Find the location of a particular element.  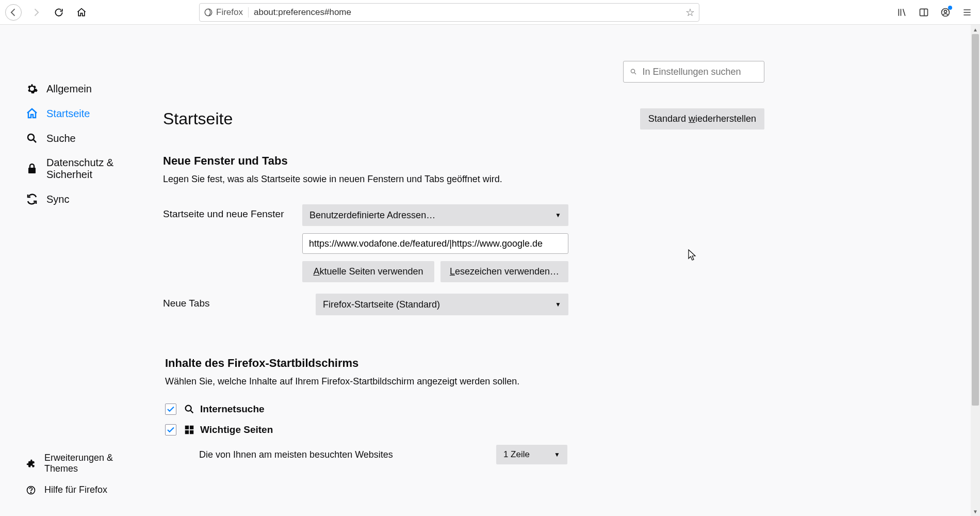

topsites-desc: Die von Ihnen am meisten besuchten Websi… is located at coordinates (296, 455).